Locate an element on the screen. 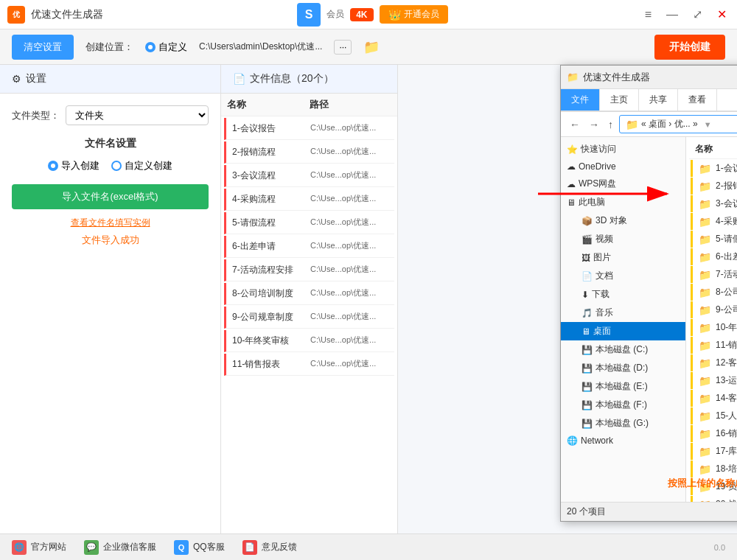 The image size is (737, 560). ribbon: 文件 主页 共享 查看 ❓ is located at coordinates (649, 100).